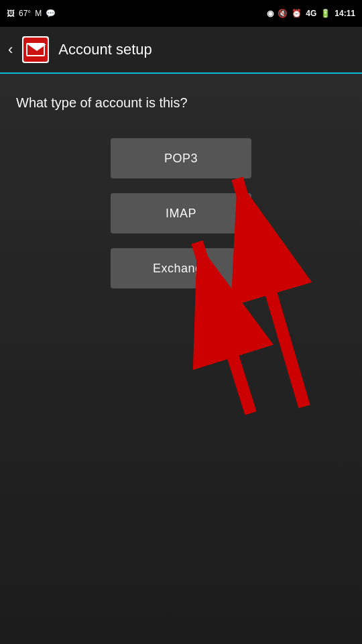 This screenshot has width=362, height=644. What do you see at coordinates (181, 158) in the screenshot?
I see `pop3-button: POP3` at bounding box center [181, 158].